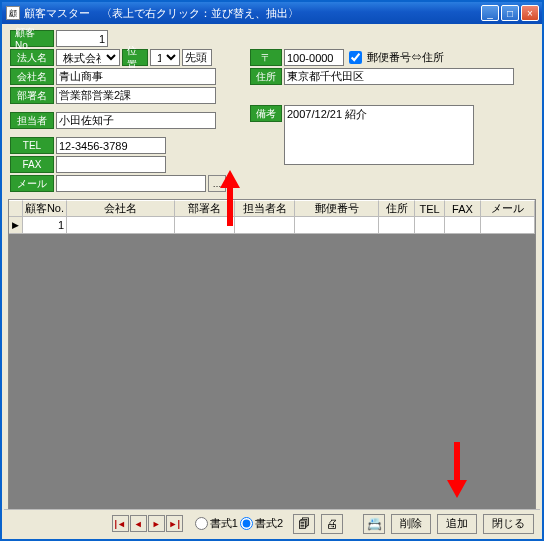 The height and width of the screenshot is (541, 544). What do you see at coordinates (131, 184) in the screenshot?
I see `mail-field` at bounding box center [131, 184].